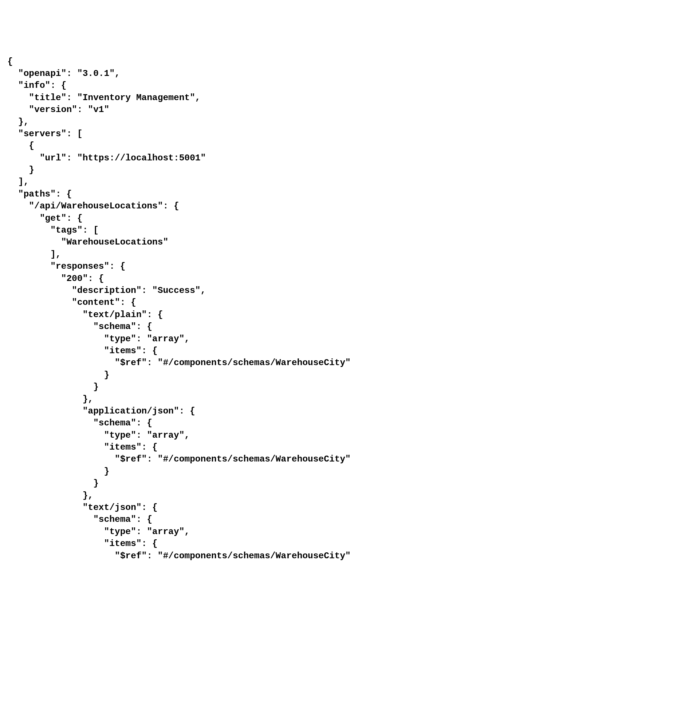  I want to click on code-line: "content": {, so click(72, 302).